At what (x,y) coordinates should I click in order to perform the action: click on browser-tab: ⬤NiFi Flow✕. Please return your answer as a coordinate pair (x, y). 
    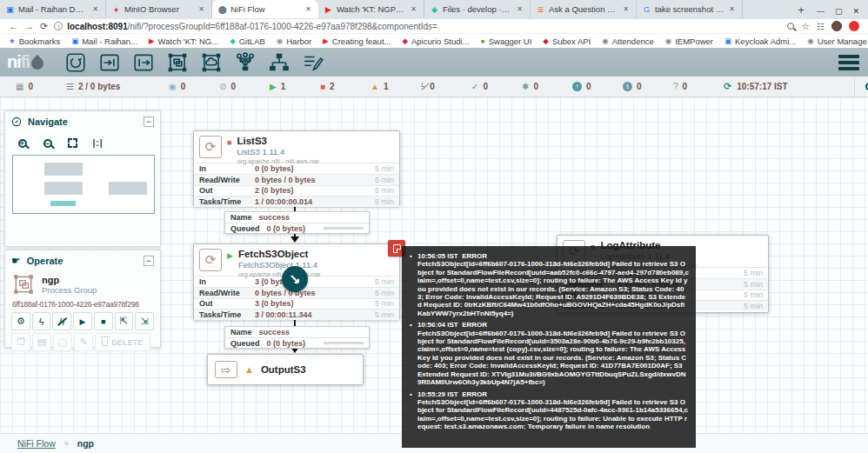
    Looking at the image, I should click on (265, 9).